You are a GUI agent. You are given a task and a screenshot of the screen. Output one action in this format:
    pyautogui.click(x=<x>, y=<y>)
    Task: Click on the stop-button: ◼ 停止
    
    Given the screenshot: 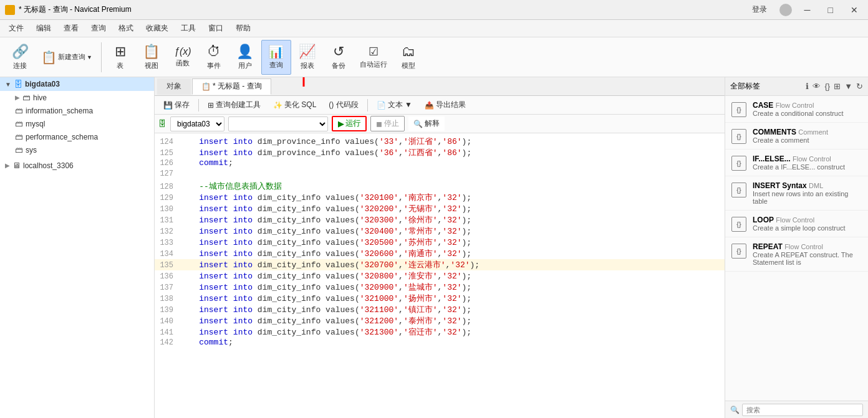 What is the action you would take?
    pyautogui.click(x=388, y=123)
    